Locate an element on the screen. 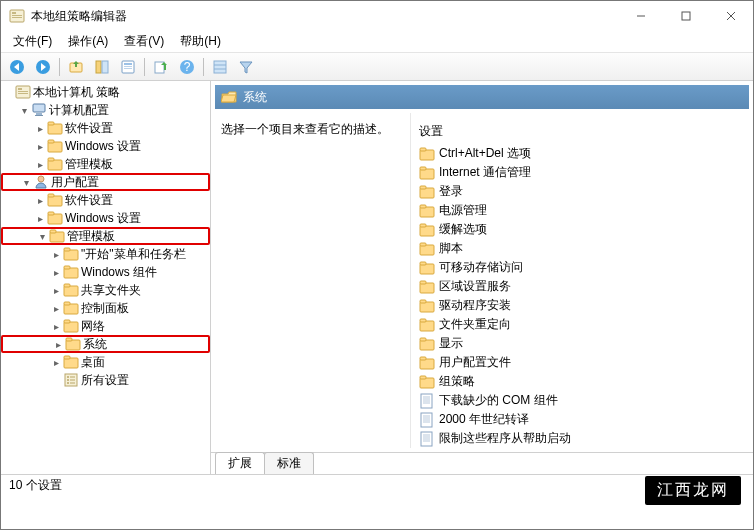  tree-label: 共享文件夹 is located at coordinates (111, 290).